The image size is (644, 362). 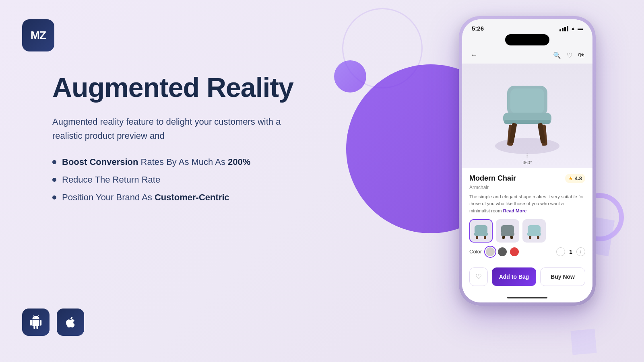 What do you see at coordinates (581, 56) in the screenshot?
I see `cart-nav-icon: 🛍` at bounding box center [581, 56].